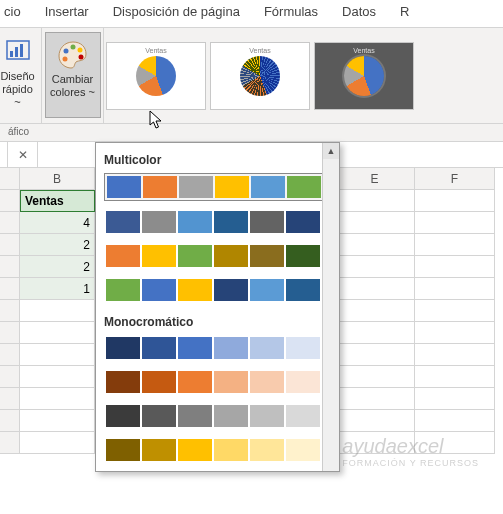 The image size is (503, 514). What do you see at coordinates (73, 80) in the screenshot?
I see `change-colors-label-1: Cambiar` at bounding box center [73, 80].